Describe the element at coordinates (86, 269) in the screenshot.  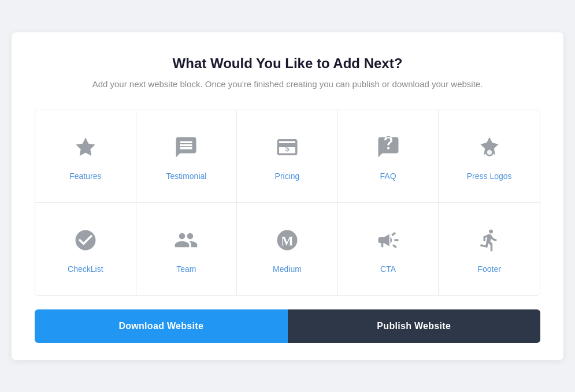
I see `checklist-label: CheckList` at that location.